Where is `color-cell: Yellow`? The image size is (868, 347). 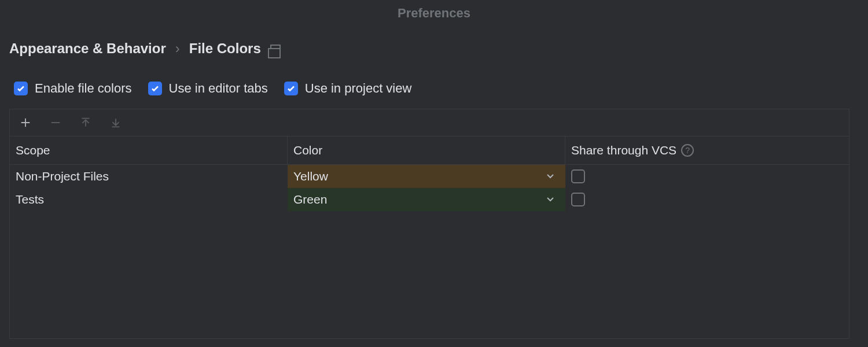 color-cell: Yellow is located at coordinates (426, 176).